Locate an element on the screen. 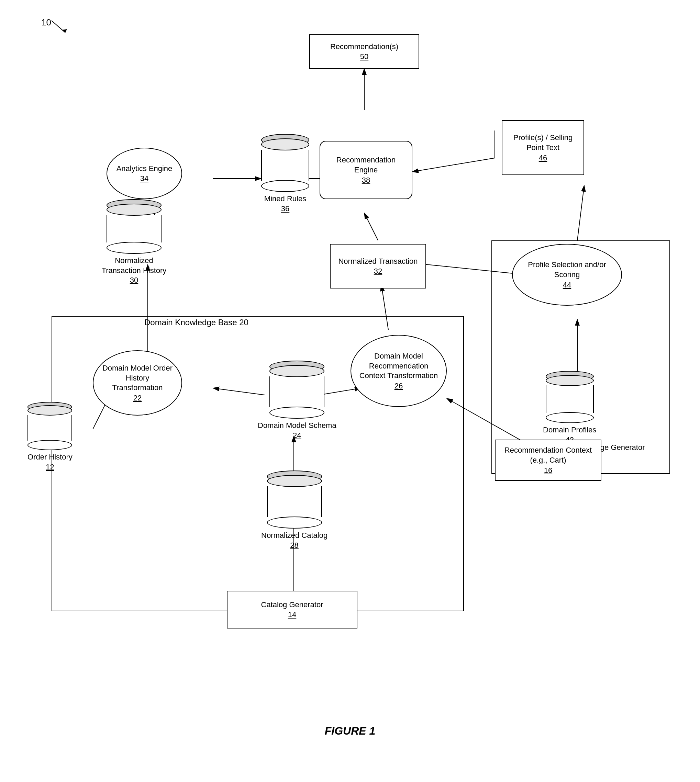 The height and width of the screenshot is (782, 700). recommendation-engine-node: Recommendation Engine 38 is located at coordinates (366, 170).